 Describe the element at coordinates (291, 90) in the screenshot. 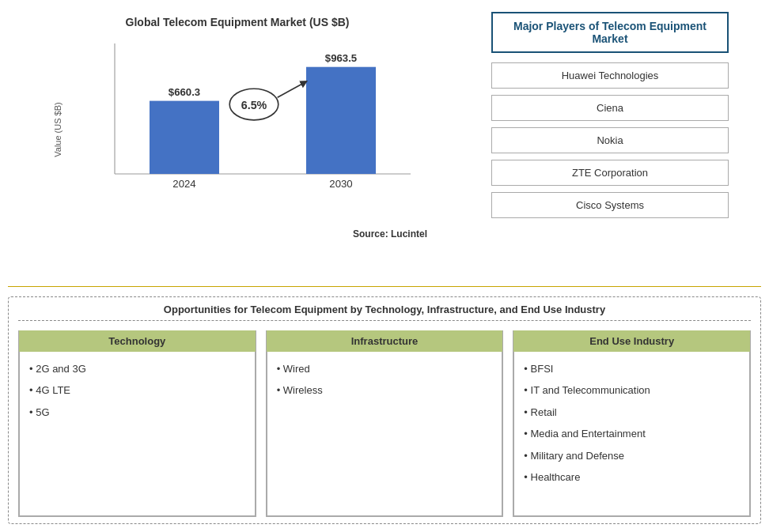

I see `growth-arrow` at that location.